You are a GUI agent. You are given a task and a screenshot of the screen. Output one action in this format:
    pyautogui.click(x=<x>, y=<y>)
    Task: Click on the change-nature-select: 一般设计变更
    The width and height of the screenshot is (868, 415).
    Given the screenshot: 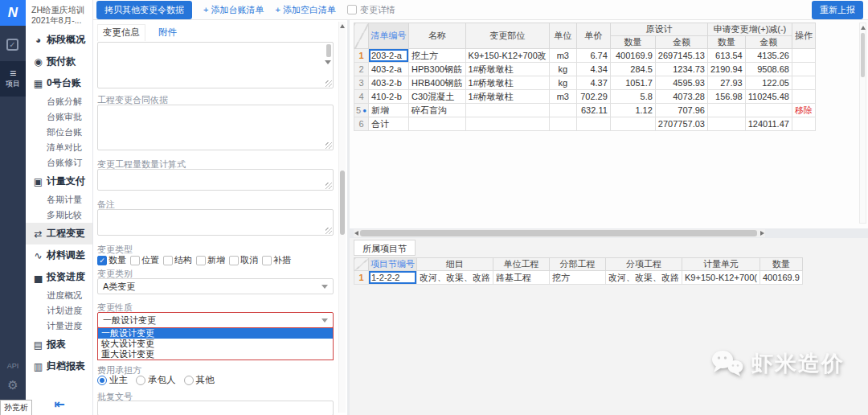 What is the action you would take?
    pyautogui.click(x=215, y=320)
    